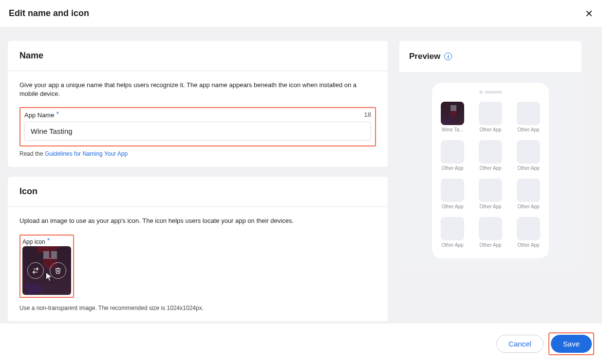 The width and height of the screenshot is (602, 364). What do you see at coordinates (198, 192) in the screenshot?
I see `icon-card-header: Icon` at bounding box center [198, 192].